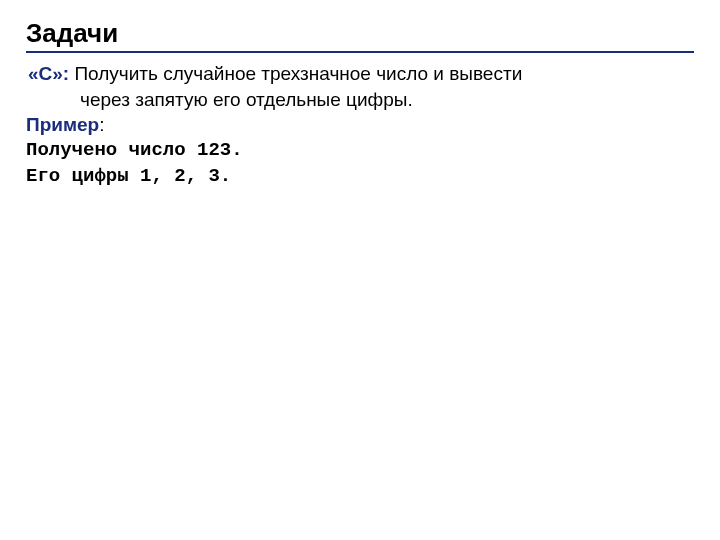 This screenshot has width=720, height=540. Describe the element at coordinates (48, 74) in the screenshot. I see `task-level-label: «C»:` at that location.